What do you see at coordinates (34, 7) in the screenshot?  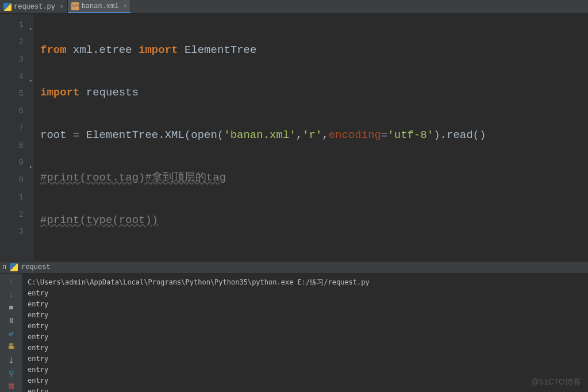 I see `tab-label: request.py` at bounding box center [34, 7].